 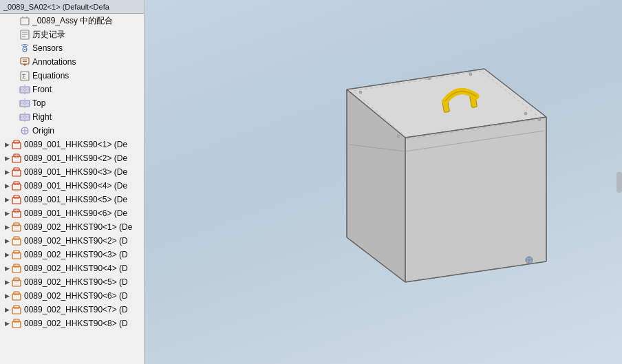 What do you see at coordinates (72, 21) in the screenshot?
I see `tree-item-assy-config: _0089_Assy 中的配合` at bounding box center [72, 21].